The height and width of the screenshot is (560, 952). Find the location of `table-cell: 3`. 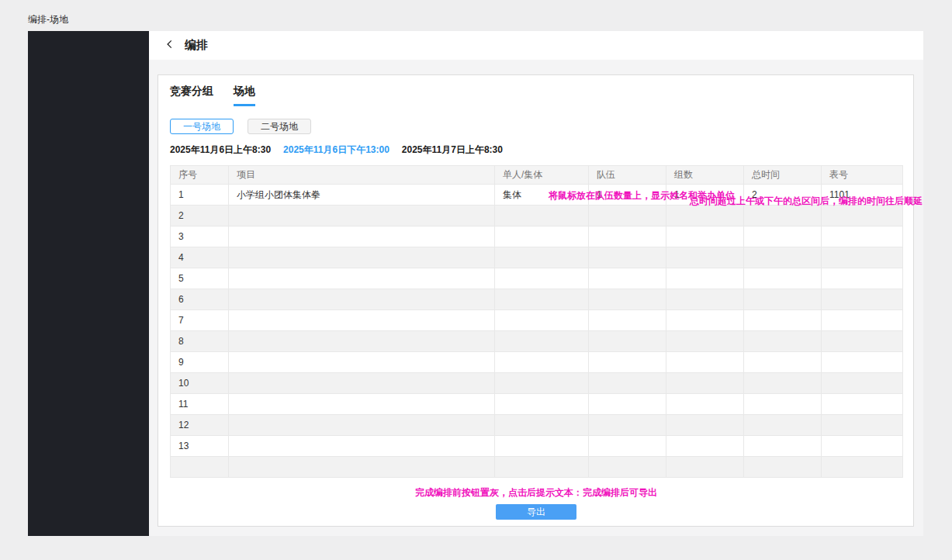

table-cell: 3 is located at coordinates (200, 237).